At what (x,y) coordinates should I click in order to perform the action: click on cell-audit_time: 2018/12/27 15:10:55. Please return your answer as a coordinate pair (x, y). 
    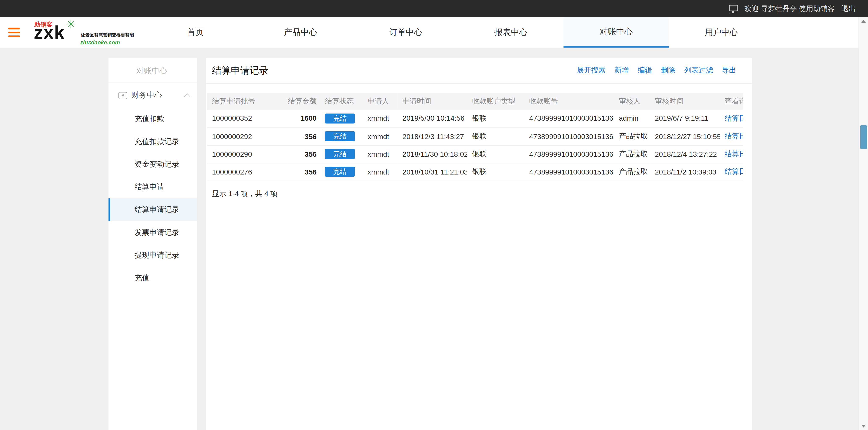
    Looking at the image, I should click on (685, 136).